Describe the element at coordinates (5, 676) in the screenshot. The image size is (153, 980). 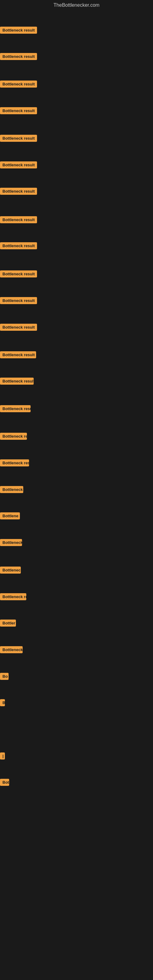
I see `bottleneck-badge: Bo` at that location.